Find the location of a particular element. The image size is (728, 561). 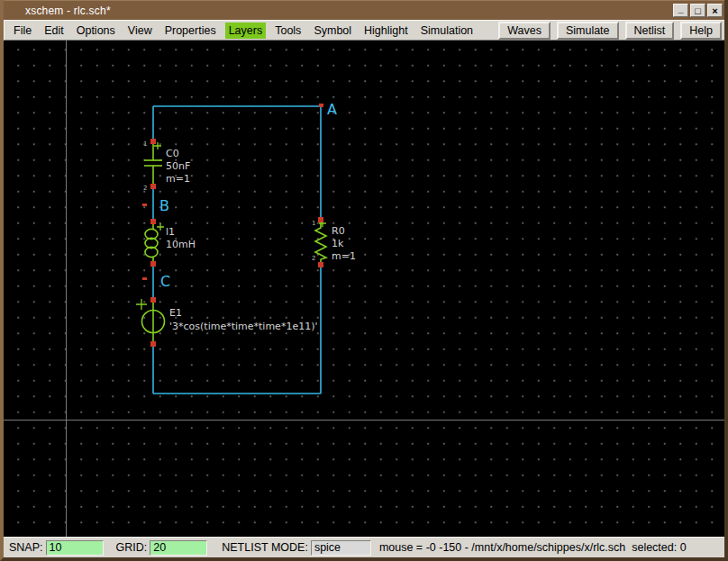

waves-button: Waves is located at coordinates (524, 31).